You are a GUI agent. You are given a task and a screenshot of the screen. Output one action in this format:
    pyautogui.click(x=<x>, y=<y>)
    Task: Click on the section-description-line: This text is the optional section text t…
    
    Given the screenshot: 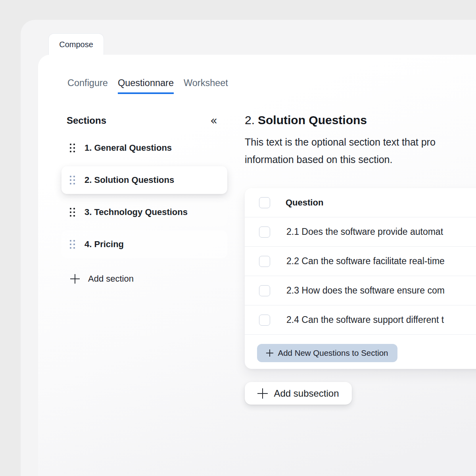 What is the action you would take?
    pyautogui.click(x=340, y=142)
    